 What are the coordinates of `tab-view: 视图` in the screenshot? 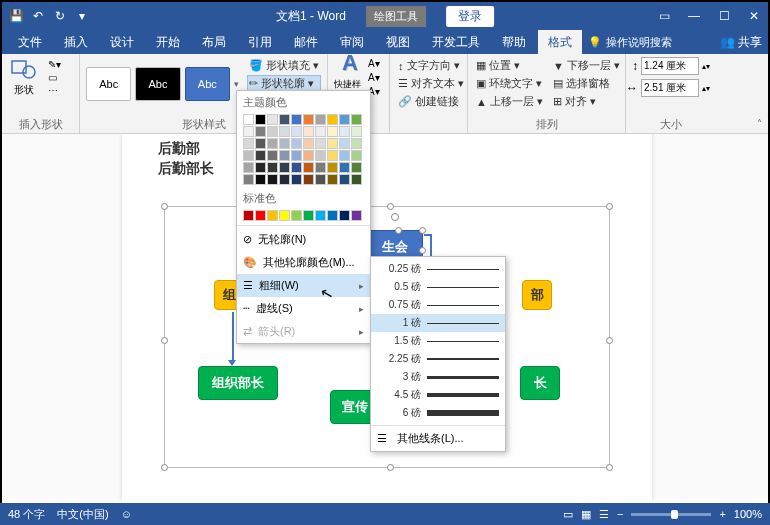 It's located at (398, 42).